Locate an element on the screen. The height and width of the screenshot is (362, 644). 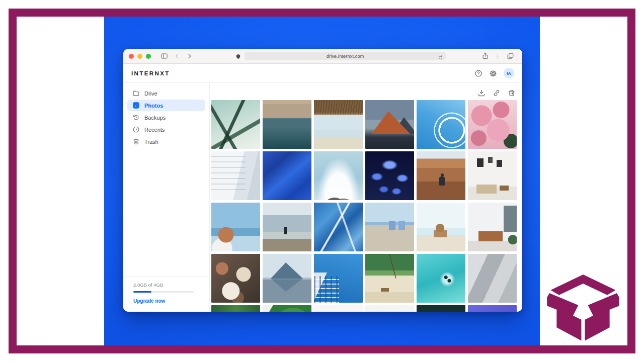
traffic-lights is located at coordinates (140, 56).